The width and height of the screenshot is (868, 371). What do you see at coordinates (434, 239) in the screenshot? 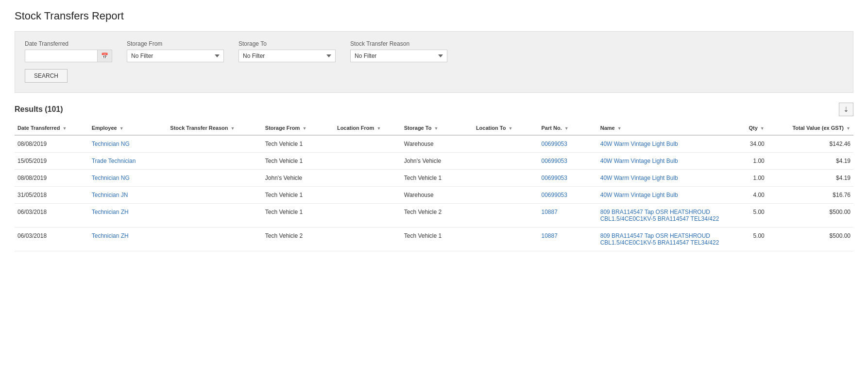
I see `table-row: 06/03/2018Technician ZHTech Vehicle 2Tec…` at bounding box center [434, 239].